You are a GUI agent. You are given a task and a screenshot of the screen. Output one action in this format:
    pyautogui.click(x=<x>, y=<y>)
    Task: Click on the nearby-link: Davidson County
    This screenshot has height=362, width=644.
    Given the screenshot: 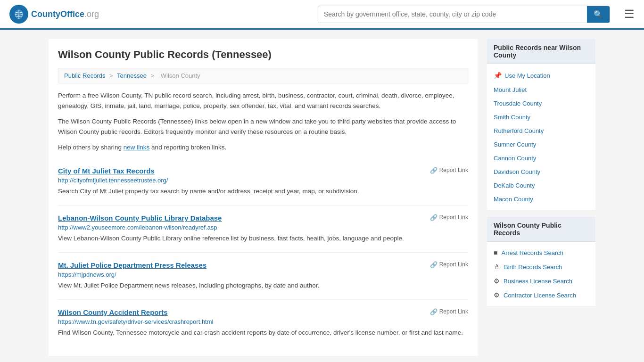 What is the action you would take?
    pyautogui.click(x=541, y=172)
    